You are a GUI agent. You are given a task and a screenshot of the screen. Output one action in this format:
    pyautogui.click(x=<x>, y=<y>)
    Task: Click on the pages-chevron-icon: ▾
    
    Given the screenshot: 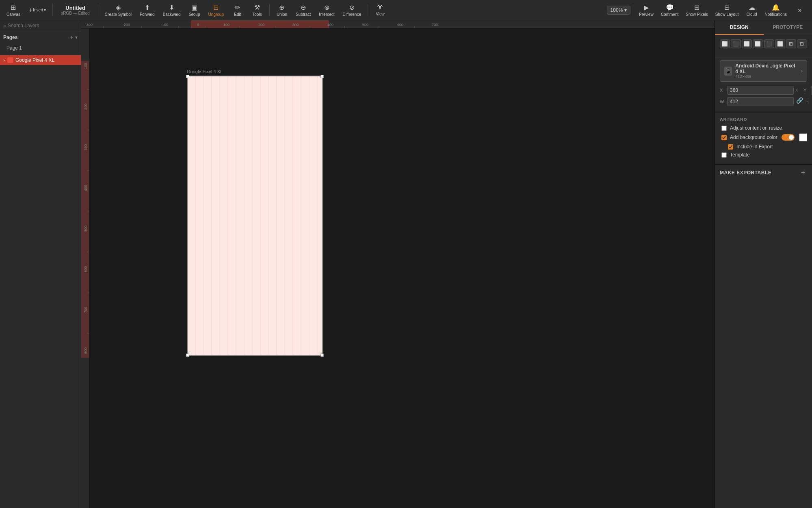 What is the action you would take?
    pyautogui.click(x=76, y=37)
    